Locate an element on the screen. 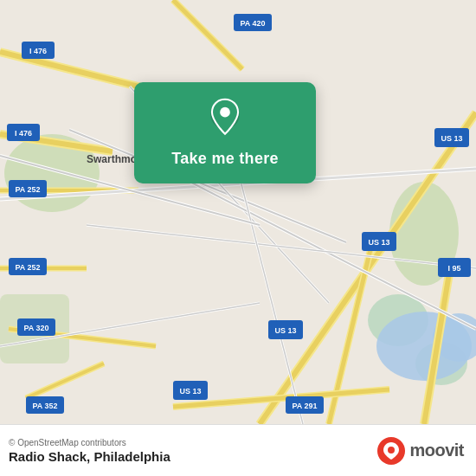 The image size is (476, 476). svg-text: PA 291 is located at coordinates (305, 406).